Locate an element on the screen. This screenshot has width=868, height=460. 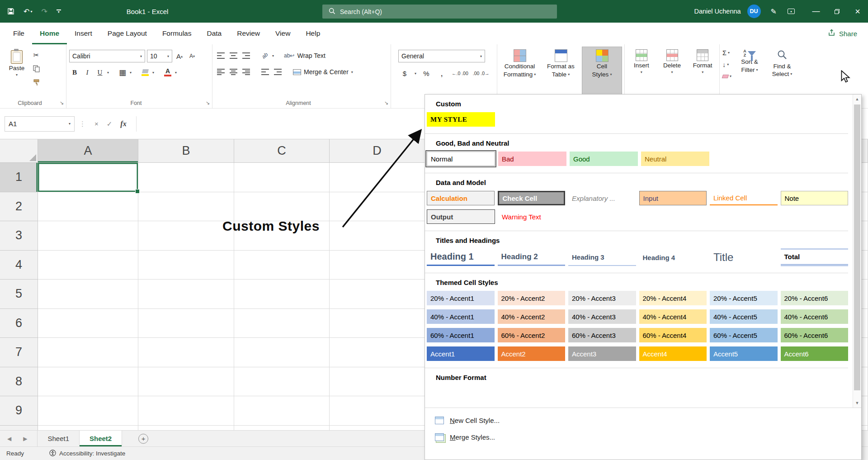
save-icon is located at coordinates (11, 11).